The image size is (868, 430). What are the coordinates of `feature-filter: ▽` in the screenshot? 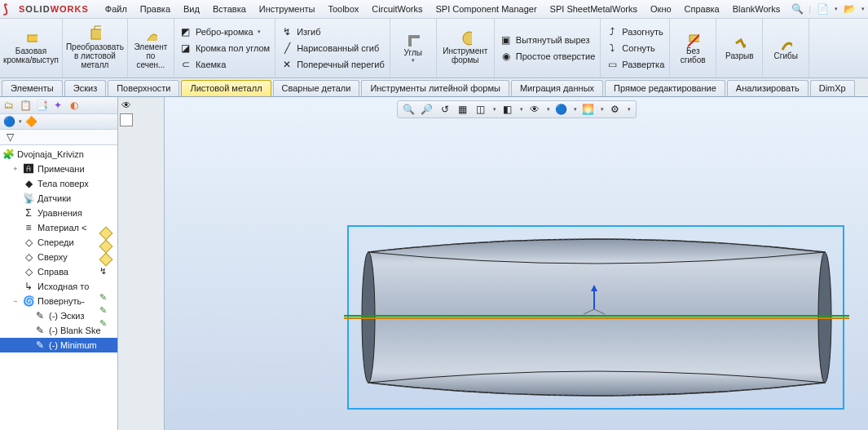 It's located at (59, 137).